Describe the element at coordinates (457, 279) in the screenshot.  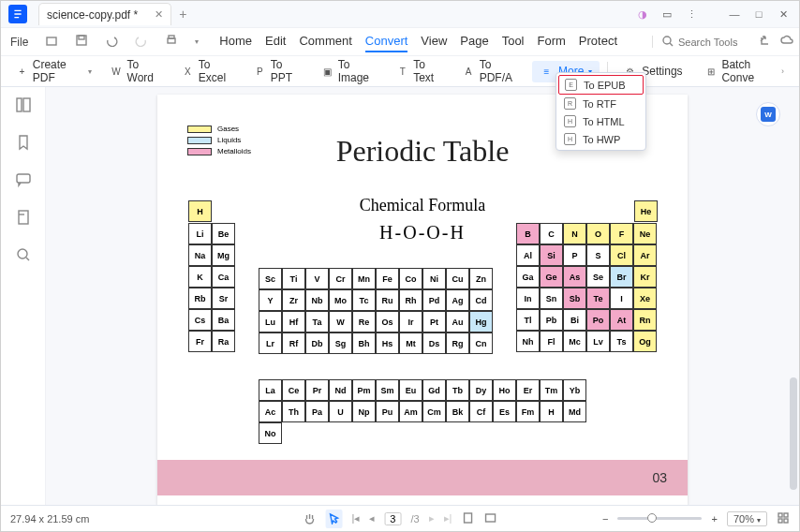
I see `element-cell: Cu` at that location.